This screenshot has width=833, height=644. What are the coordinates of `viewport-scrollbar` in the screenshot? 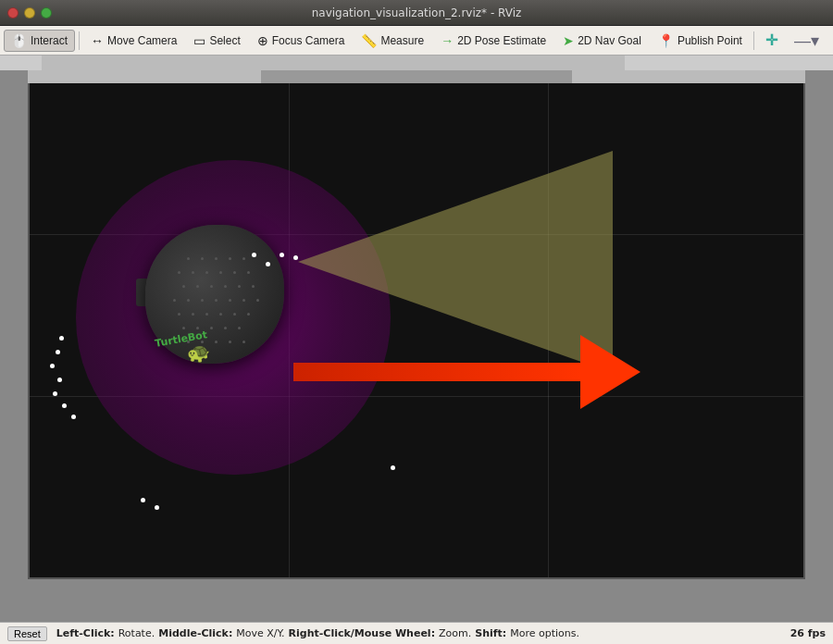 It's located at (416, 77).